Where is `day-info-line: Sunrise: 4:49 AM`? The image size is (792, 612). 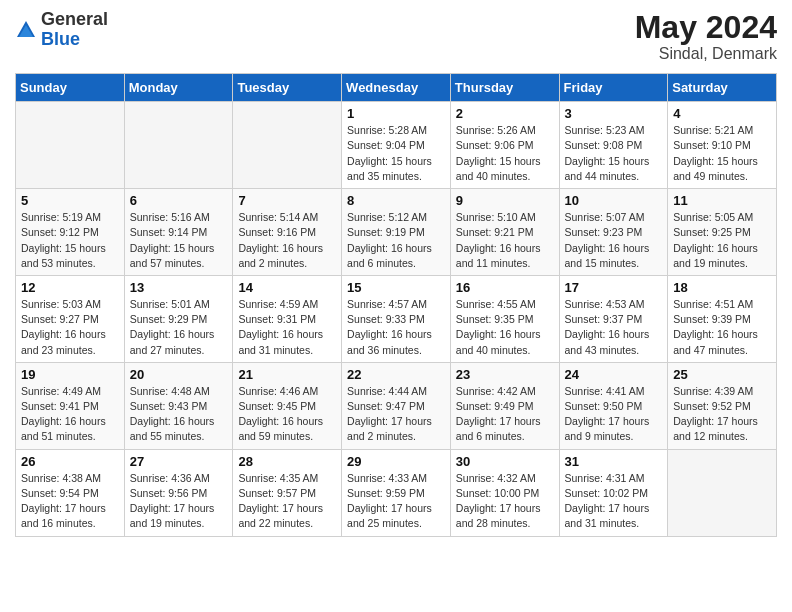 day-info-line: Sunrise: 4:49 AM is located at coordinates (70, 392).